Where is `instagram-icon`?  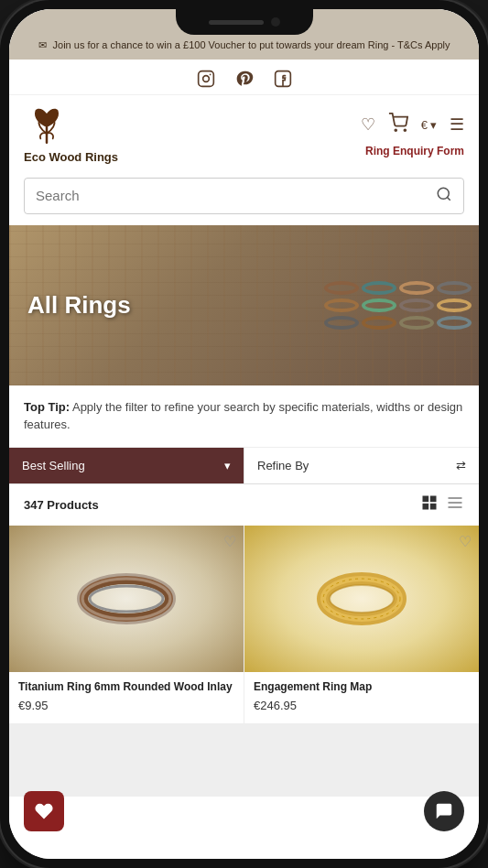
instagram-icon is located at coordinates (206, 79).